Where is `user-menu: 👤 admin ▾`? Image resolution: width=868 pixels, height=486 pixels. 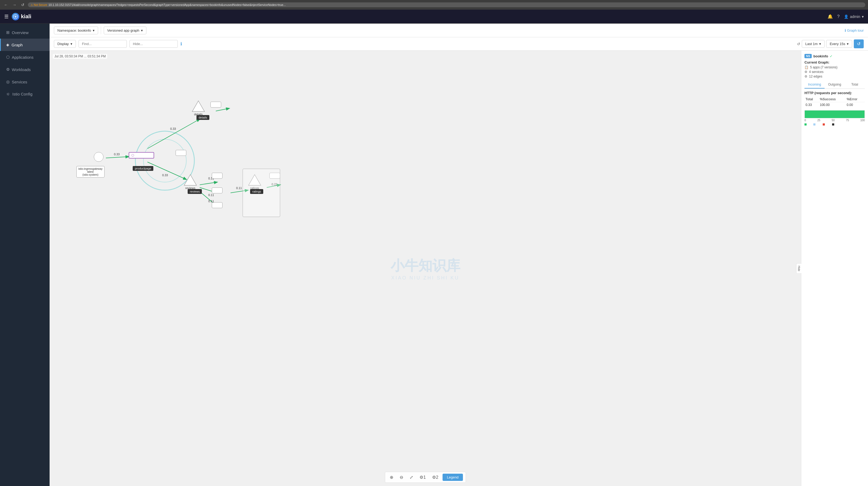 user-menu: 👤 admin ▾ is located at coordinates (854, 17).